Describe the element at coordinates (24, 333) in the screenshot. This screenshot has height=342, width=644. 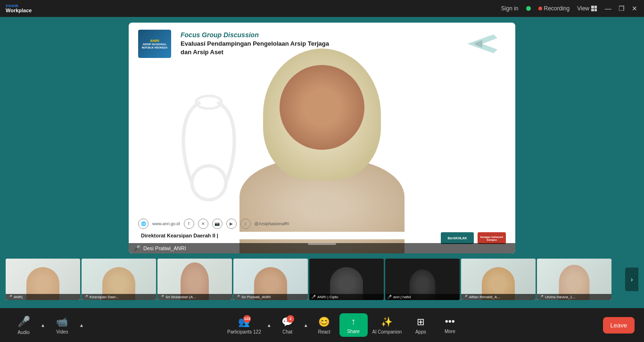
I see `audio-label: Audio` at that location.